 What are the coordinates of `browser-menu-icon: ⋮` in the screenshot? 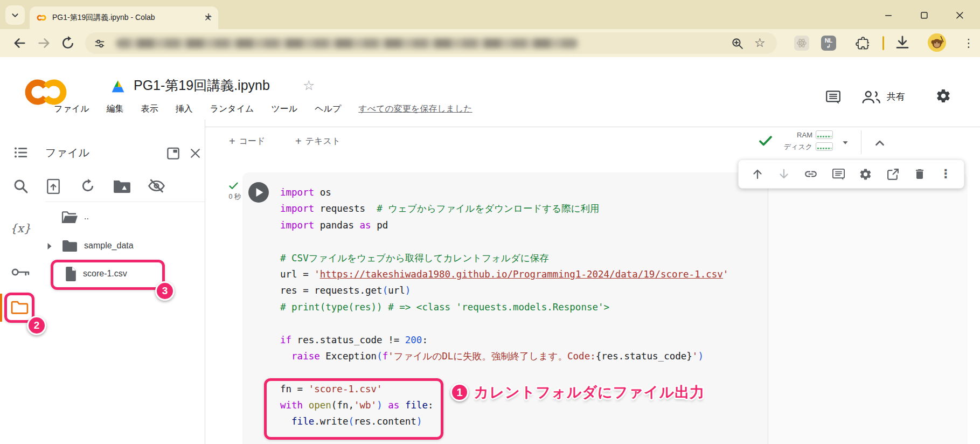 It's located at (969, 43).